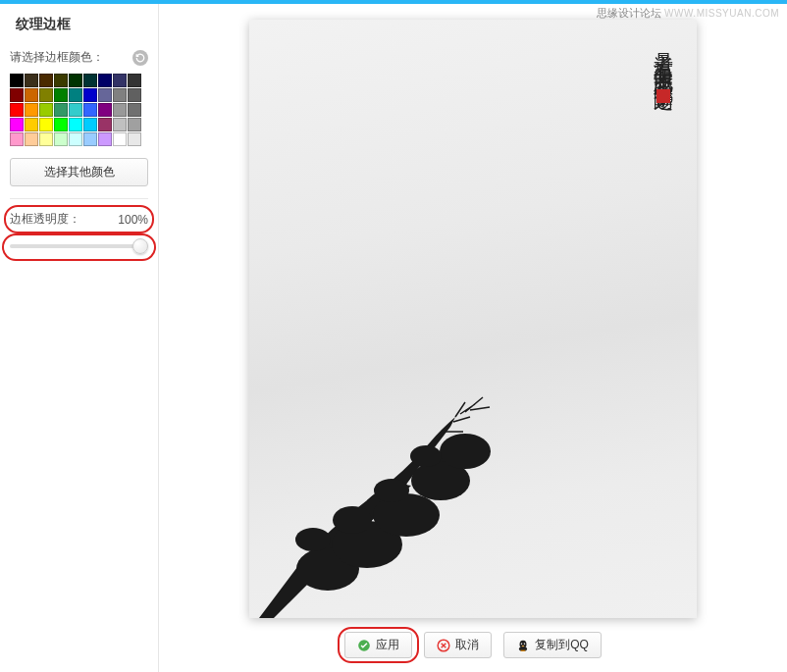 This screenshot has height=672, width=787. I want to click on qq-icon, so click(523, 646).